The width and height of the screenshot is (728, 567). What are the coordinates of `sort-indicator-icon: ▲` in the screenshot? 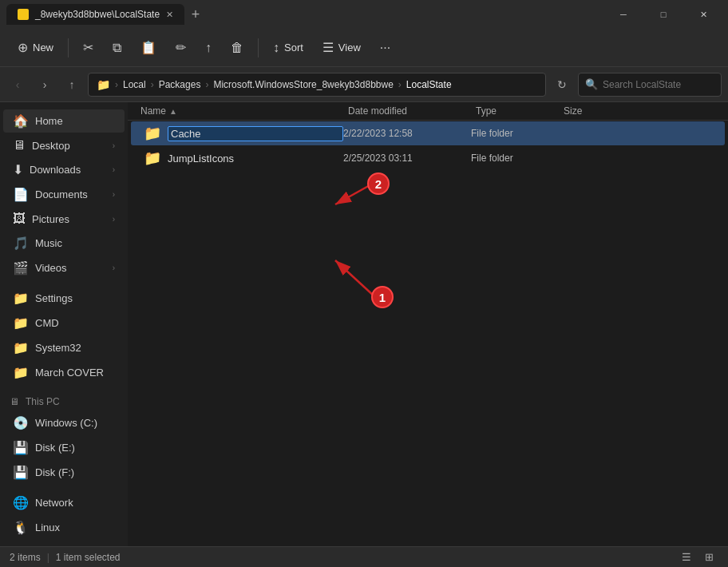 It's located at (173, 112).